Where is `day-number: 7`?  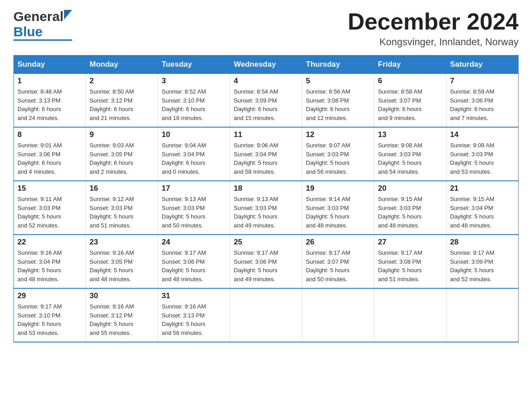
day-number: 7 is located at coordinates (482, 81).